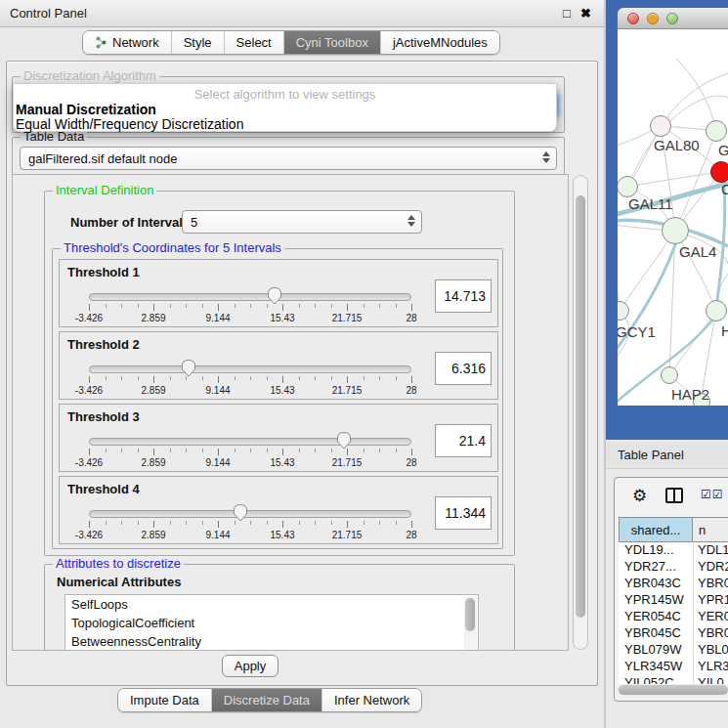  Describe the element at coordinates (710, 618) in the screenshot. I see `cell: YER0` at that location.